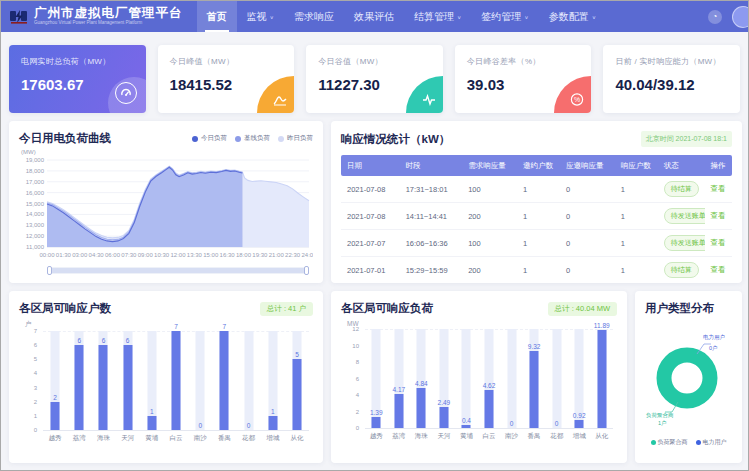 This screenshot has height=471, width=749. Describe the element at coordinates (490, 378) in the screenshot. I see `bar-白云: 4.62` at that location.